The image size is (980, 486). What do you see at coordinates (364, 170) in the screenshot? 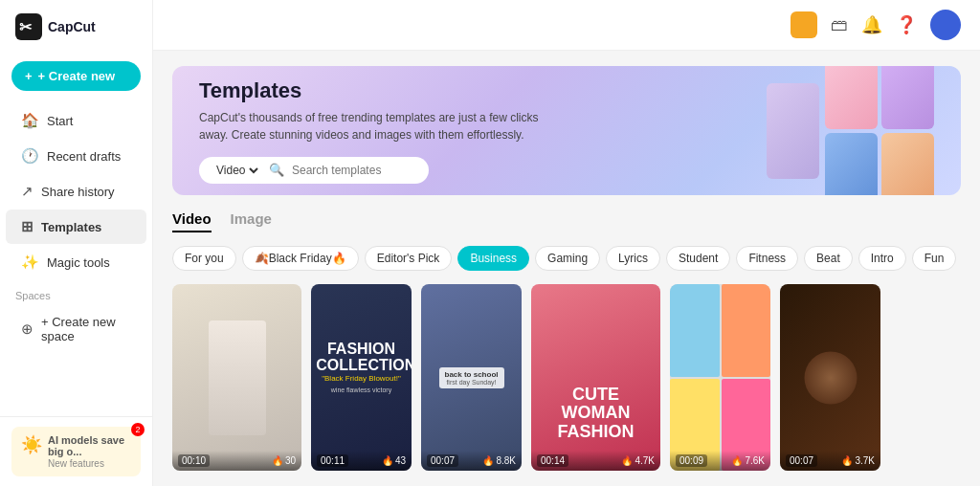
I see `search-input` at bounding box center [364, 170].